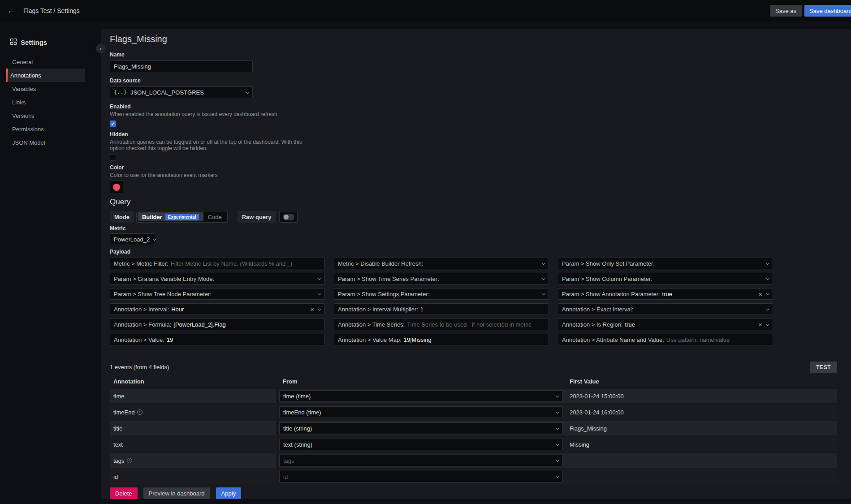 This screenshot has width=851, height=504. Describe the element at coordinates (473, 81) in the screenshot. I see `datasource-label: Data source` at that location.